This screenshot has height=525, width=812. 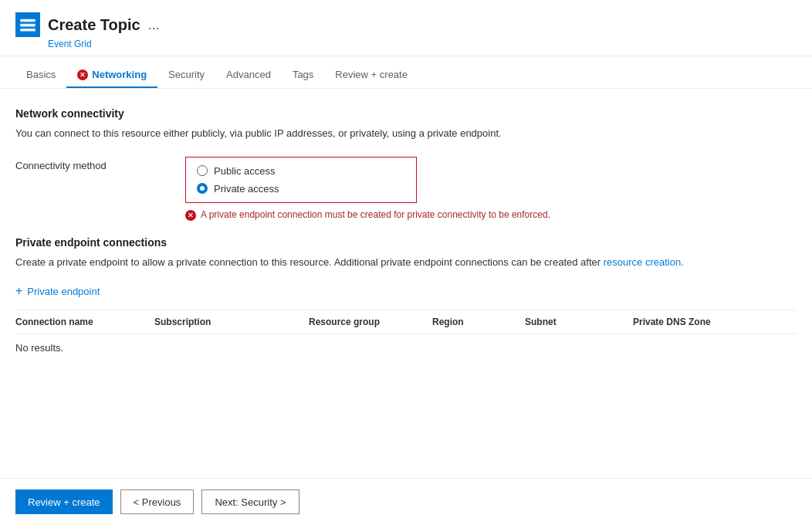 I want to click on plus-icon: +, so click(x=19, y=291).